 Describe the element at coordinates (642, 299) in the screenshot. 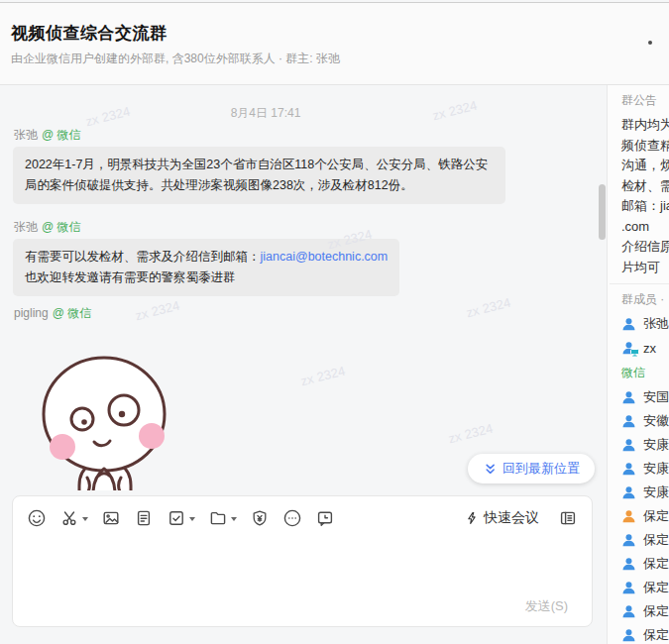

I see `members-title: 群成员 ·` at that location.